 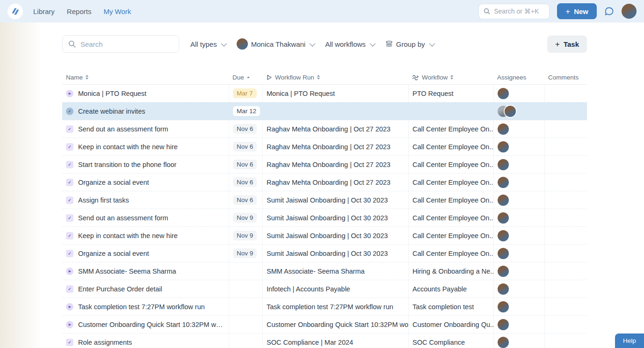 What do you see at coordinates (152, 325) in the screenshot?
I see `task-name: Customer Onboarding Quick Start 10:32PM …` at bounding box center [152, 325].